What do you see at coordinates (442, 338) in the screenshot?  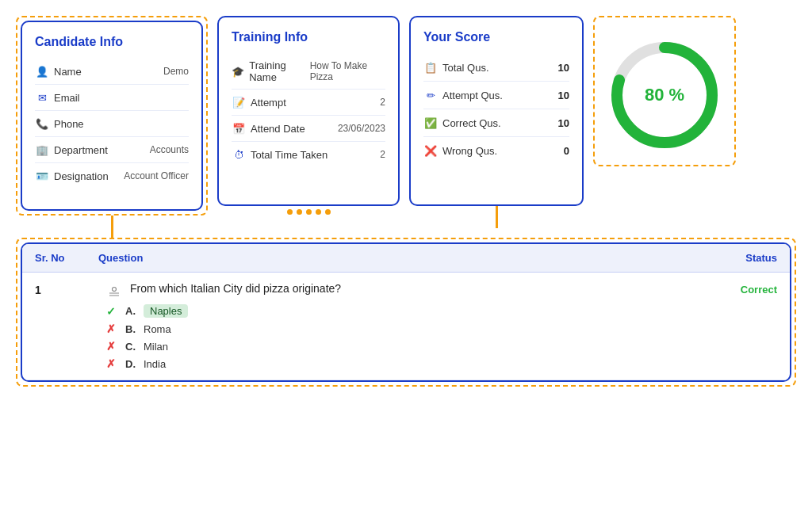 I see `options-list: ✓ A. Naples ✗ B. Roma ✗` at bounding box center [442, 338].